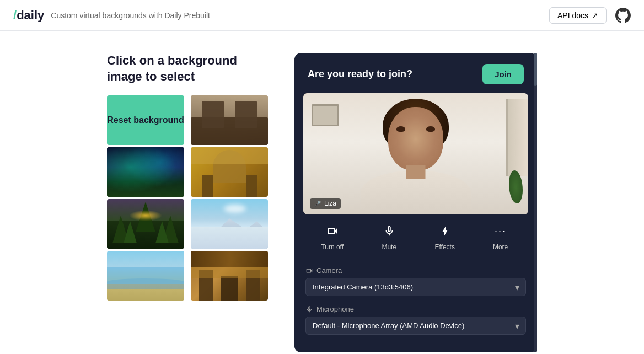 This screenshot has width=644, height=354. What do you see at coordinates (416, 325) in the screenshot?
I see `microphone-select: Default - Microphone Array (AMD Audio De…` at bounding box center [416, 325].